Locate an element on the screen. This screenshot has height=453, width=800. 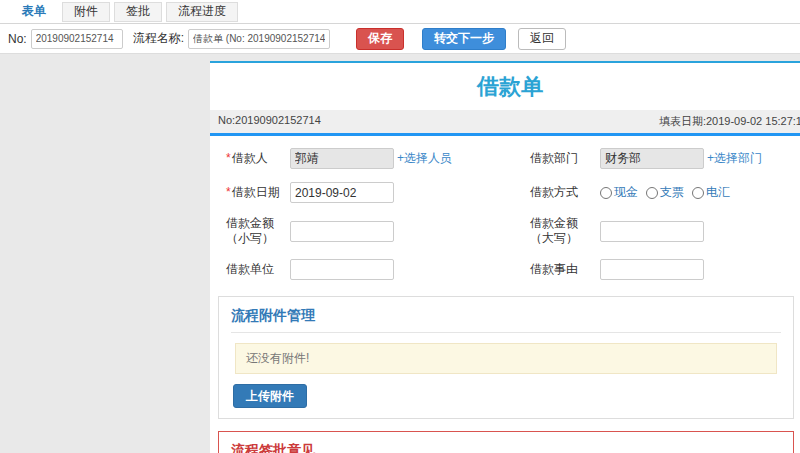
radio-wire-input is located at coordinates (698, 193).